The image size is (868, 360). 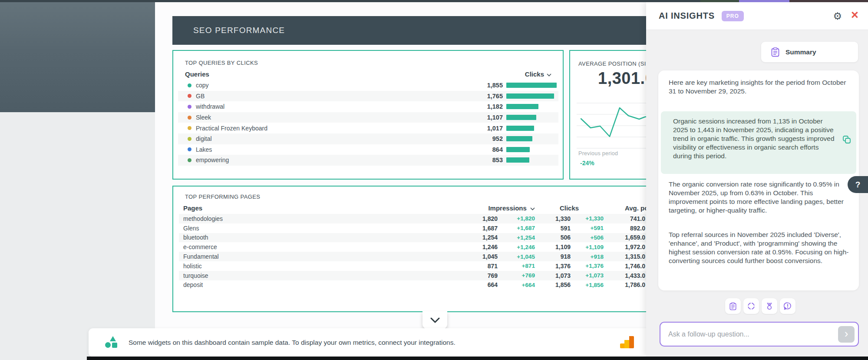 I want to click on close-icon: ×, so click(x=855, y=15).